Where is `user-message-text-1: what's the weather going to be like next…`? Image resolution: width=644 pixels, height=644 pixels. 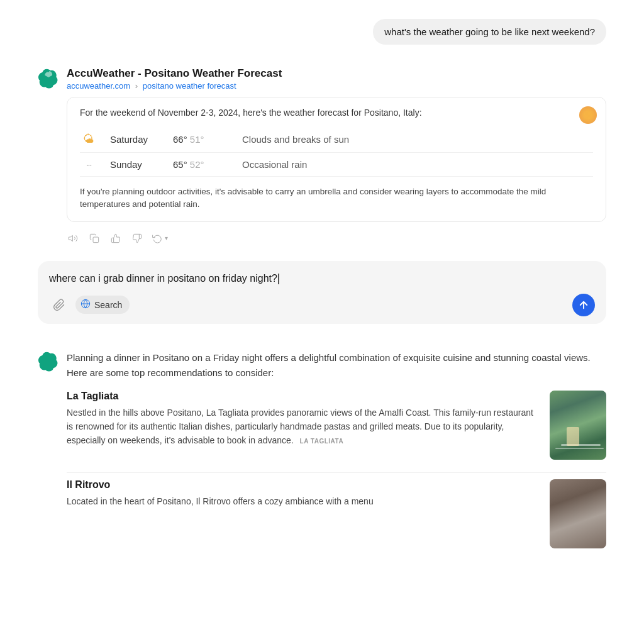 user-message-text-1: what's the weather going to be like next… is located at coordinates (489, 31).